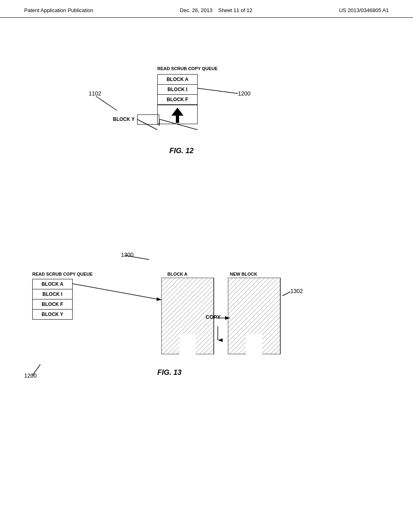 This screenshot has height=532, width=413. Describe the element at coordinates (216, 10) in the screenshot. I see `header-center: Dec. 26, 2013 Sheet 11 of 12` at that location.